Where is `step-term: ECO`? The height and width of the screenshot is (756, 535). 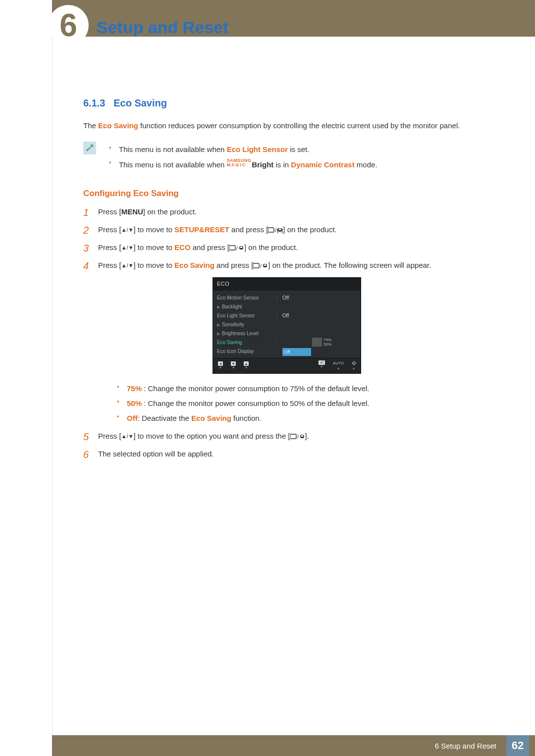 step-term: ECO is located at coordinates (182, 248).